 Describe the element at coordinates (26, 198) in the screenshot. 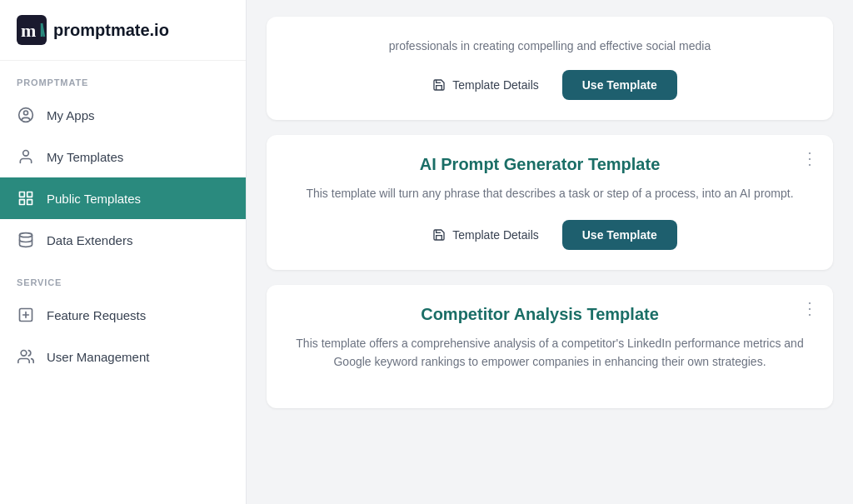

I see `grid-icon` at that location.